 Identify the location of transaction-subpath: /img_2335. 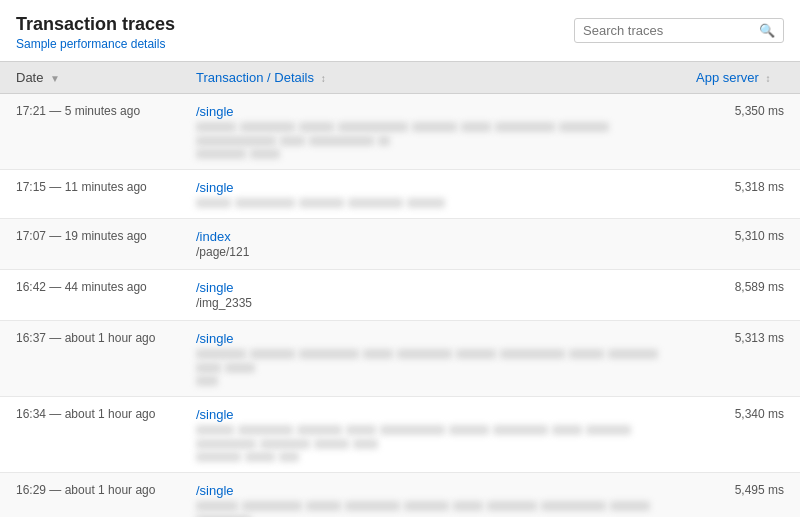
(430, 303).